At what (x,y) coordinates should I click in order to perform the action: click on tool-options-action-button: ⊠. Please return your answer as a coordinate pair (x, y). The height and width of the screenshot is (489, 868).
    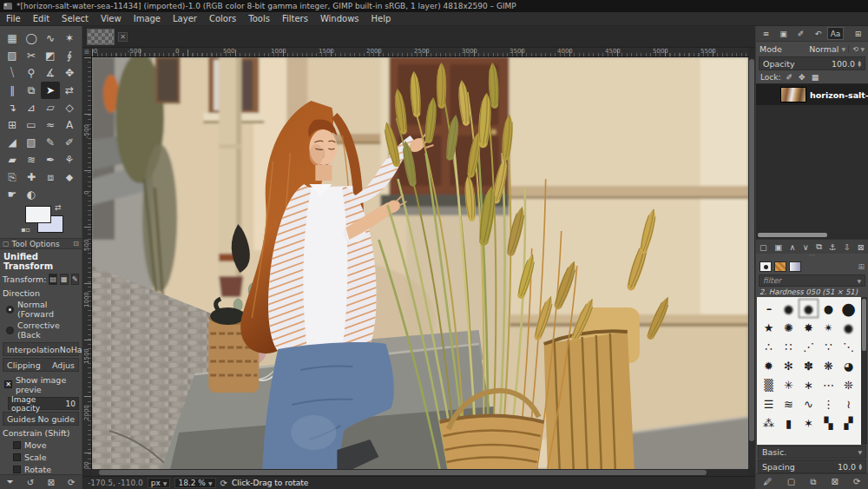
    Looking at the image, I should click on (50, 483).